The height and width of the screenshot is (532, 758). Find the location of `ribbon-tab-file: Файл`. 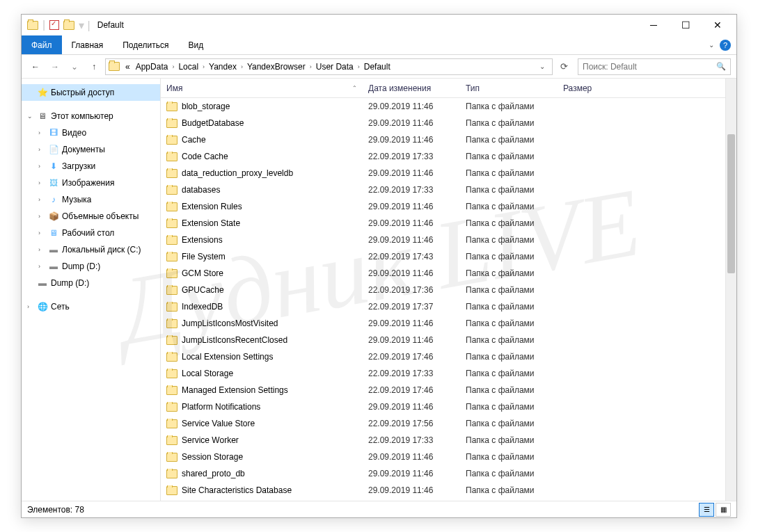

ribbon-tab-file: Файл is located at coordinates (42, 45).